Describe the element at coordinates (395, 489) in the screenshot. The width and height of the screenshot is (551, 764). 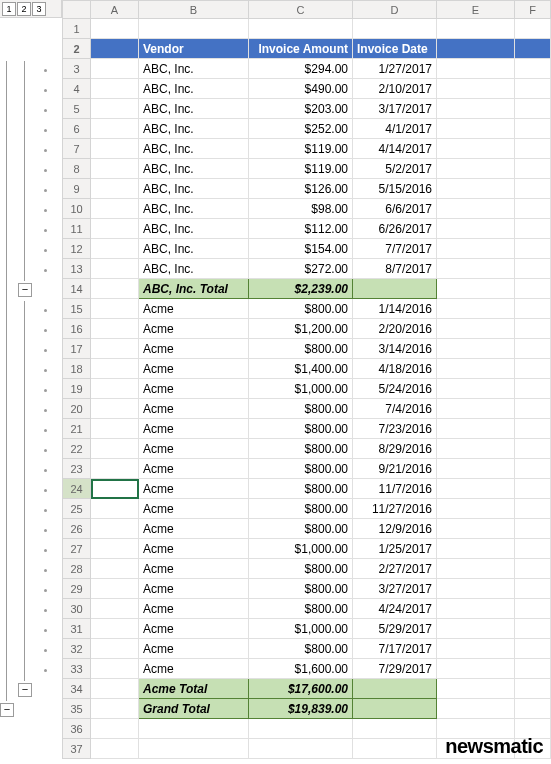
I see `cell-date-24: 11/7/2016` at that location.